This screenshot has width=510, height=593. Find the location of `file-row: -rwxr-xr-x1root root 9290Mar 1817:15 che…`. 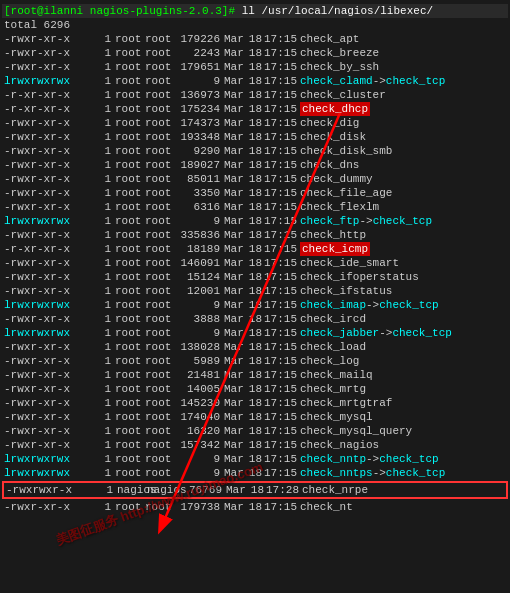

file-row: -rwxr-xr-x1root root 9290Mar 1817:15 che… is located at coordinates (255, 151).